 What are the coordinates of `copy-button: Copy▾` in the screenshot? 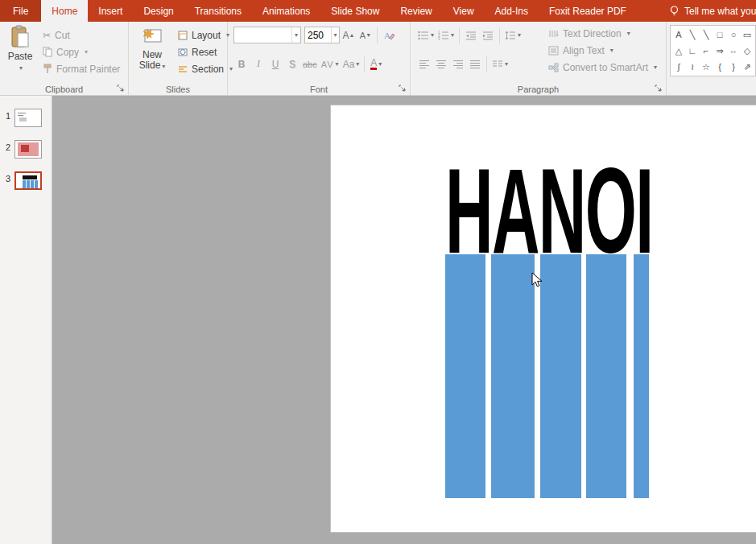 It's located at (81, 52).